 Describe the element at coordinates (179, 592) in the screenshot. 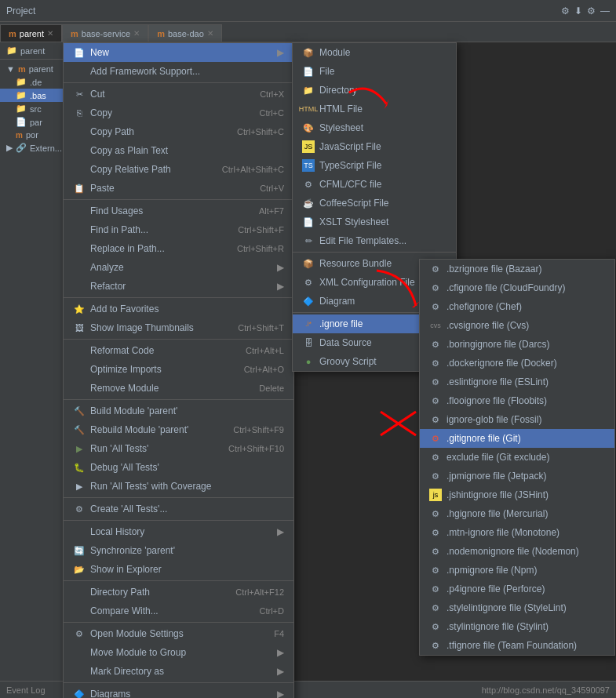

I see `menu-item-directory-path: Directory Path Ctrl+Alt+F12` at that location.